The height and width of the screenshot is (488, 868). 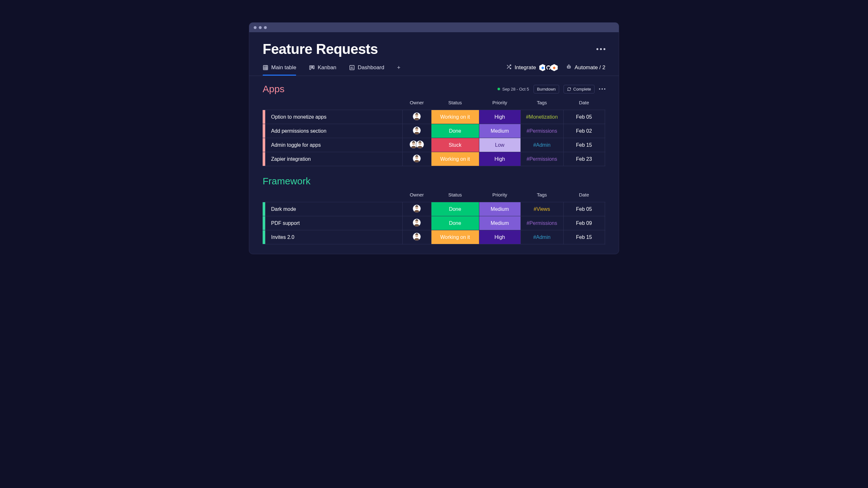 What do you see at coordinates (532, 67) in the screenshot?
I see `integrate-button: Integrate ◆ ◆` at bounding box center [532, 67].